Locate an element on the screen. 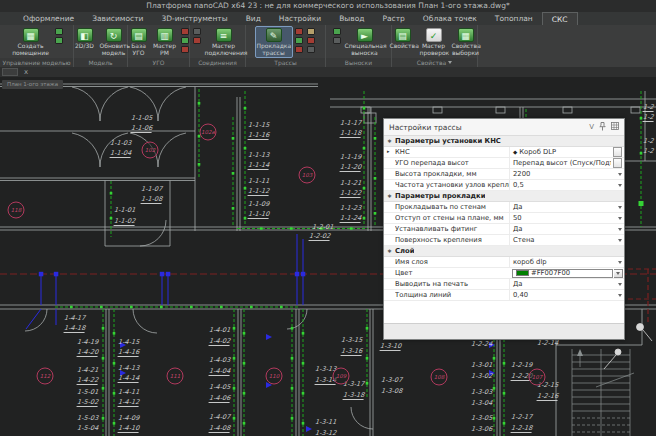 The height and width of the screenshot is (436, 656). cable-label: 1-4-17 is located at coordinates (75, 318).